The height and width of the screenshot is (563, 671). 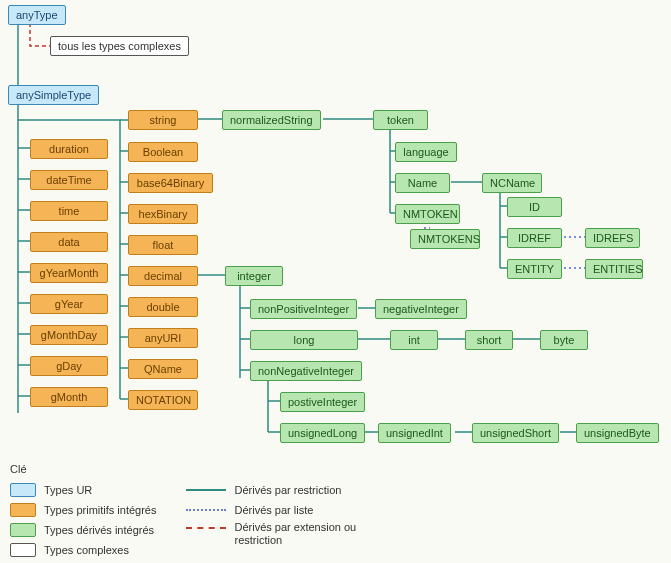 I want to click on node-decimal: decimal, so click(x=163, y=276).